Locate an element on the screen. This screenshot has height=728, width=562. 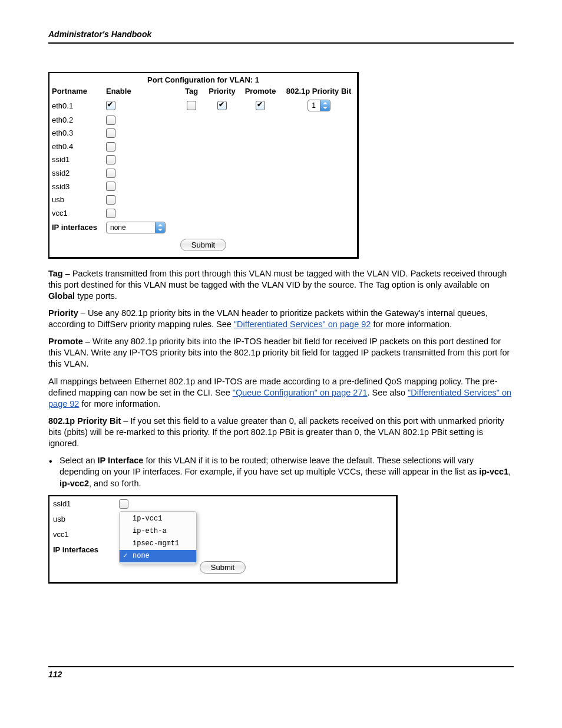
port-config-table: Portname Enable Tag Priority Promote 802… is located at coordinates (203, 160).